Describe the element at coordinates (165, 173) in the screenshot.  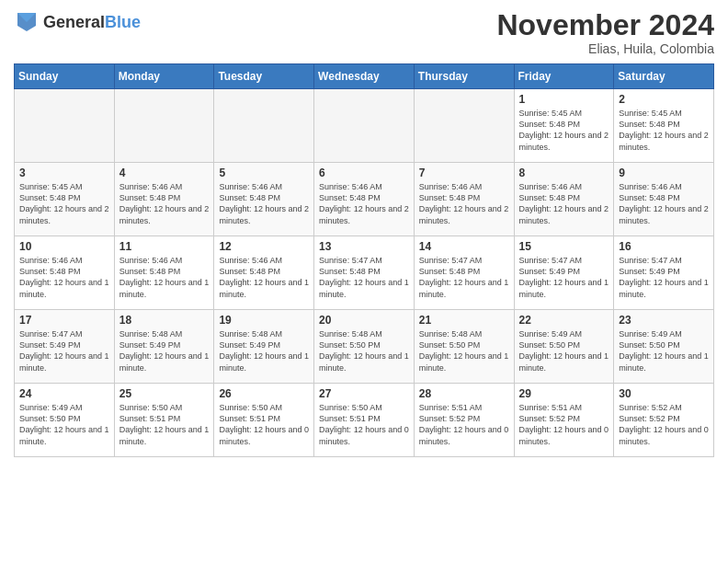
I see `day-number: 4` at that location.